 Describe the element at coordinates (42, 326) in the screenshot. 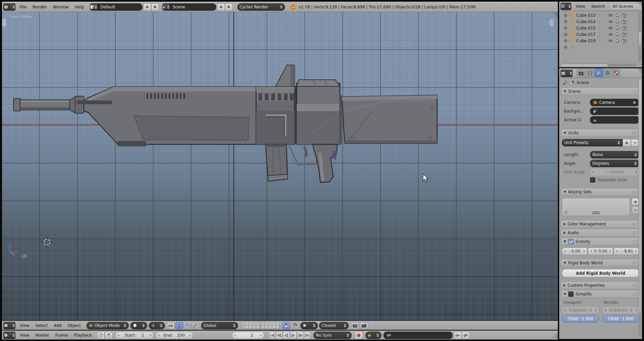

I see `menu-select: Select` at that location.